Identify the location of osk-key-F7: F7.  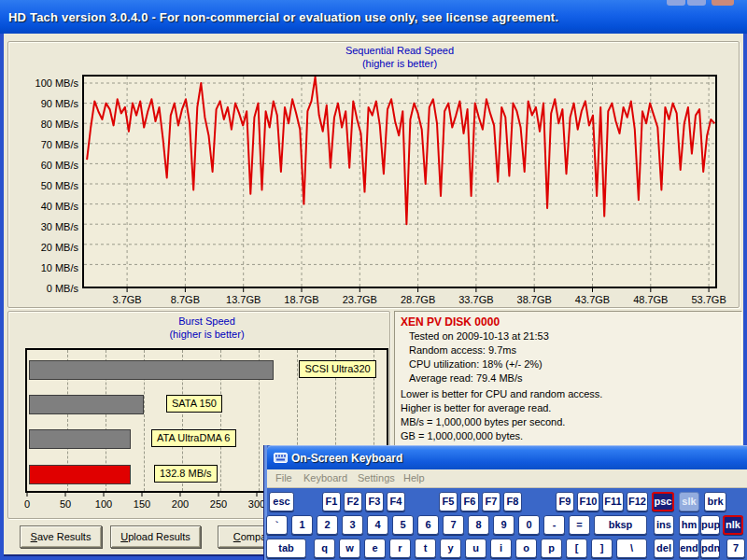
(491, 502).